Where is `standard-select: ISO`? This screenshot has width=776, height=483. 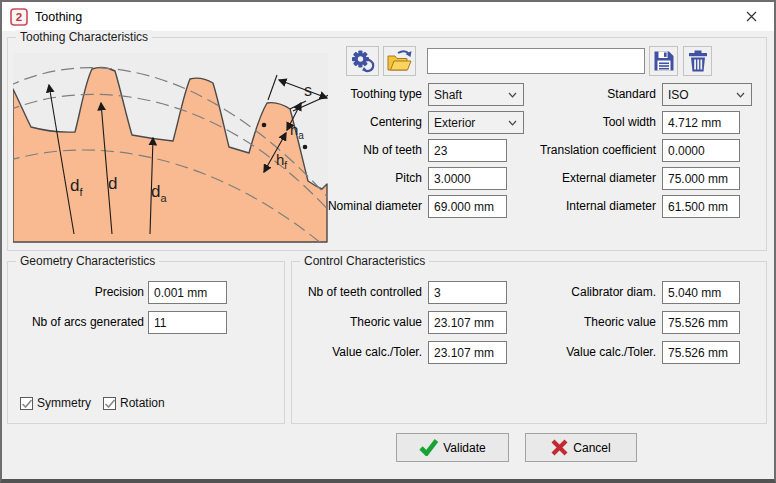 standard-select: ISO is located at coordinates (707, 94).